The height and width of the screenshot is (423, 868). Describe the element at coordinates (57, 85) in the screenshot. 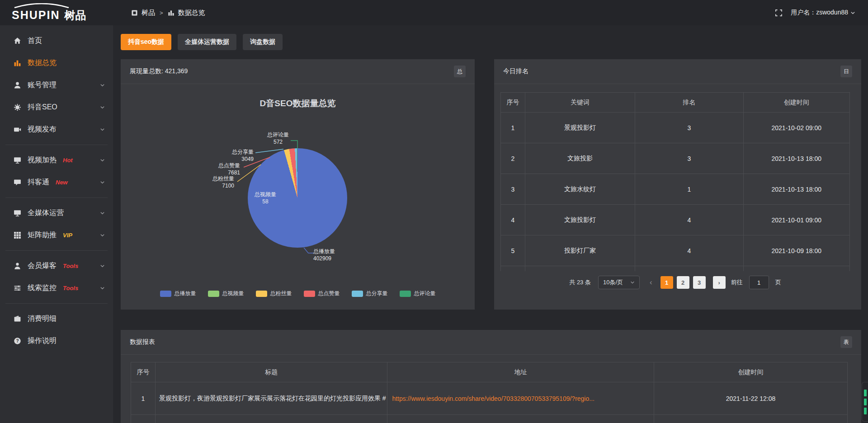

I see `sidebar-item-account-management: 账号管理` at that location.